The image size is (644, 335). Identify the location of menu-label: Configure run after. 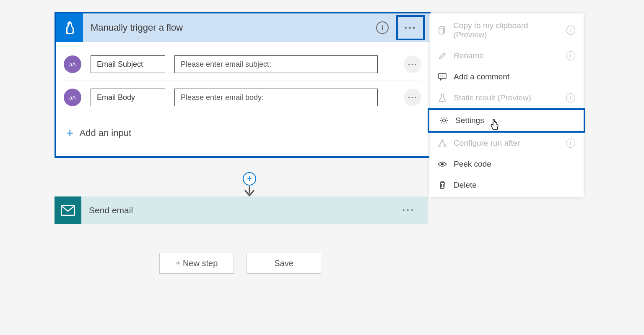
(487, 143).